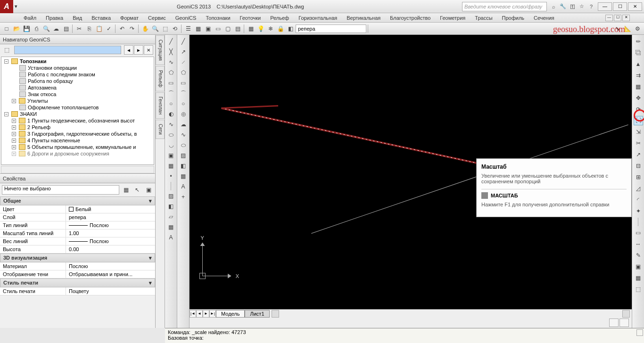 The image size is (644, 343). What do you see at coordinates (77, 274) in the screenshot?
I see `prop-shadow: Отображение тениОтбрасываемая и прини...` at bounding box center [77, 274].